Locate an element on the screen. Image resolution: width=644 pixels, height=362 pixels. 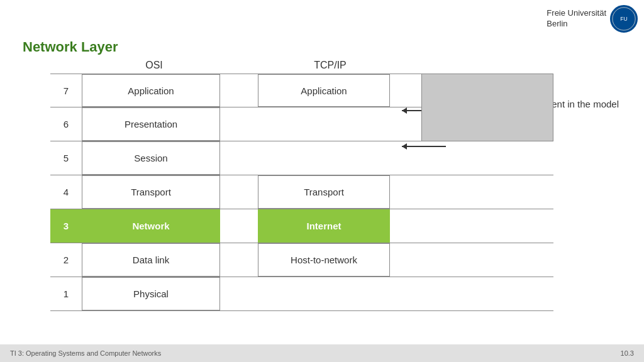
footer: TI 3: Operating Systems and Computer Net… is located at coordinates (322, 353).